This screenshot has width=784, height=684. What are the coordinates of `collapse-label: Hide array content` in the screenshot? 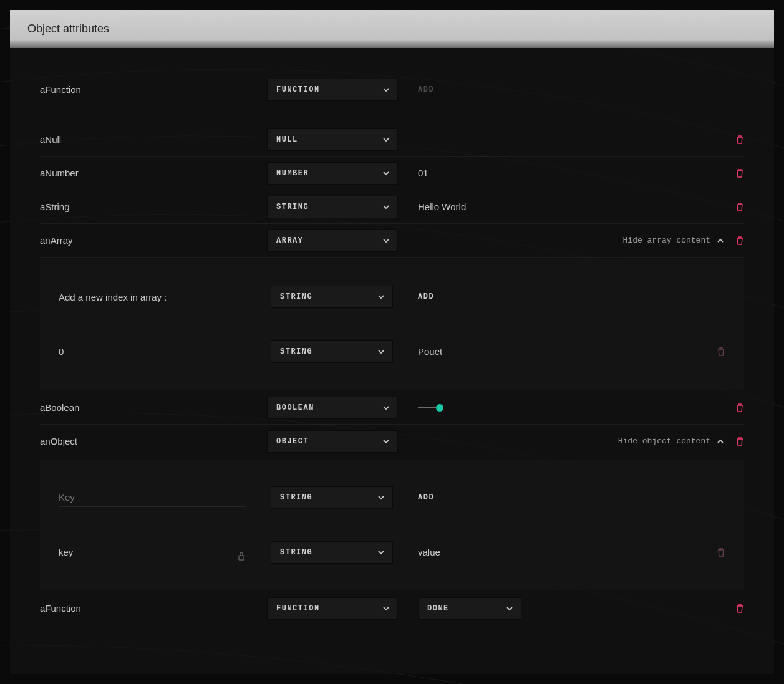 It's located at (667, 241).